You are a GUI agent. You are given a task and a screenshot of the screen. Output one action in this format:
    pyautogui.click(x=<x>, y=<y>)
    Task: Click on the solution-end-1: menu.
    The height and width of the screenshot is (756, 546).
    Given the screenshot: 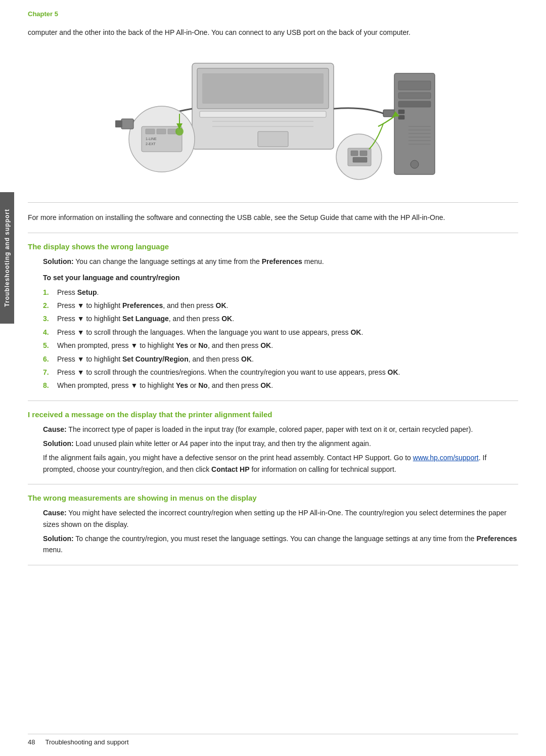 What is the action you would take?
    pyautogui.click(x=314, y=261)
    